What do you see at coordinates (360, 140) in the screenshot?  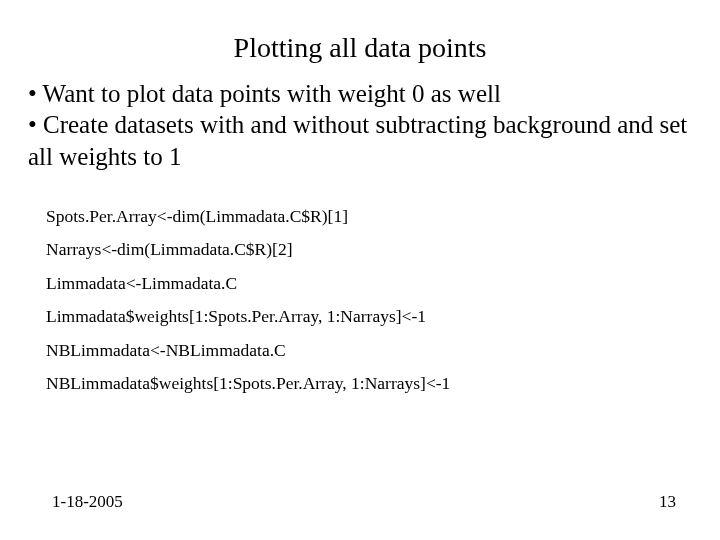 I see `bullet-item: • Create datasets with and without subtr…` at bounding box center [360, 140].